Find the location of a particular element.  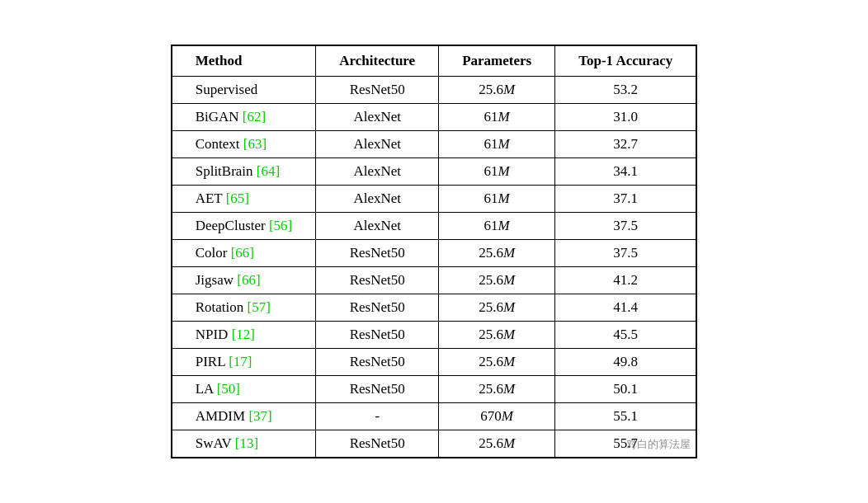

method-name: SplitBrain is located at coordinates (224, 172).